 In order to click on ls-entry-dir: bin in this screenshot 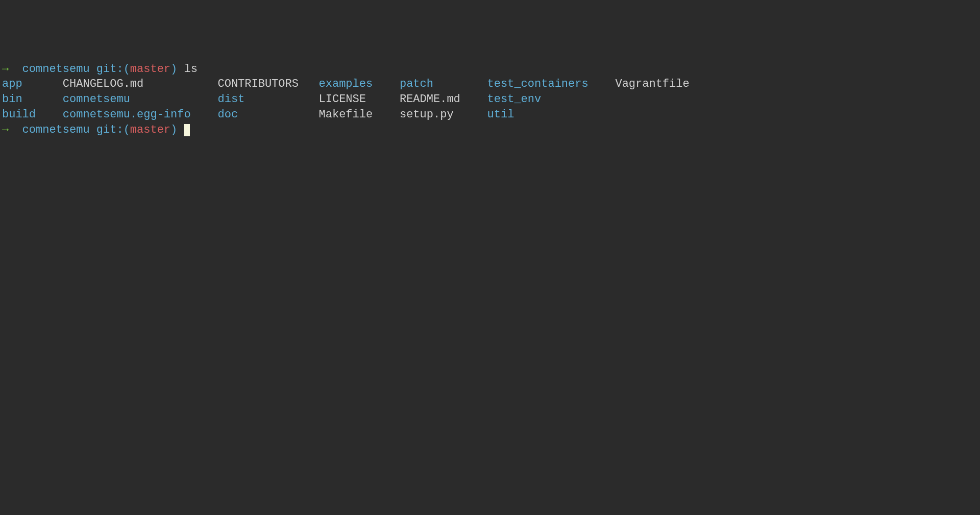, I will do `click(26, 99)`.